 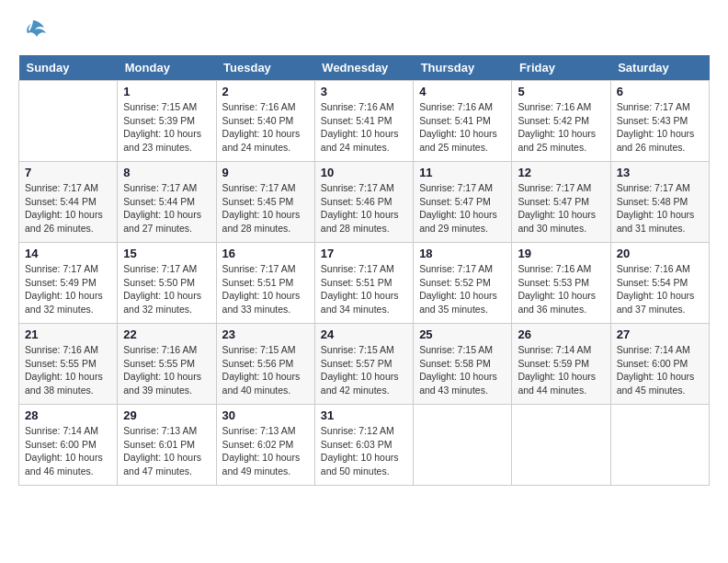 What do you see at coordinates (660, 283) in the screenshot?
I see `day-cell: 20Sunrise: 7:16 AMSunset: 5:54 PMDayligh…` at bounding box center [660, 283].